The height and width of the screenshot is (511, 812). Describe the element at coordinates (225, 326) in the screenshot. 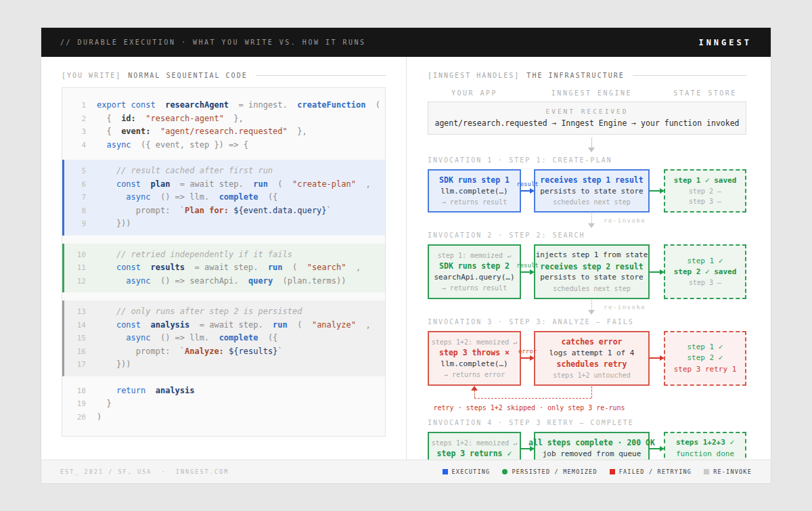

I see `code-line: 14 const analysis = await step. run ( "a…` at that location.